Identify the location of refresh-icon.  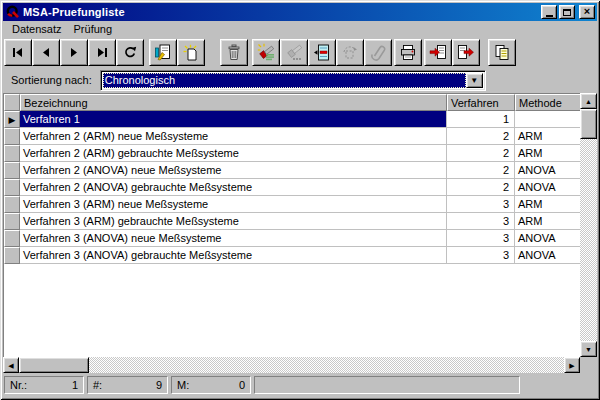
(130, 52).